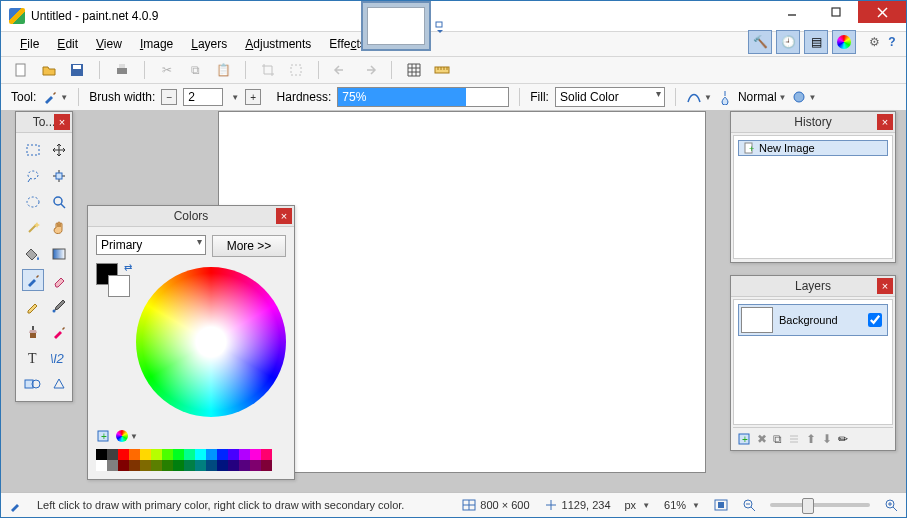 The image size is (907, 518). Describe the element at coordinates (631, 505) in the screenshot. I see `status-unit: px` at that location.